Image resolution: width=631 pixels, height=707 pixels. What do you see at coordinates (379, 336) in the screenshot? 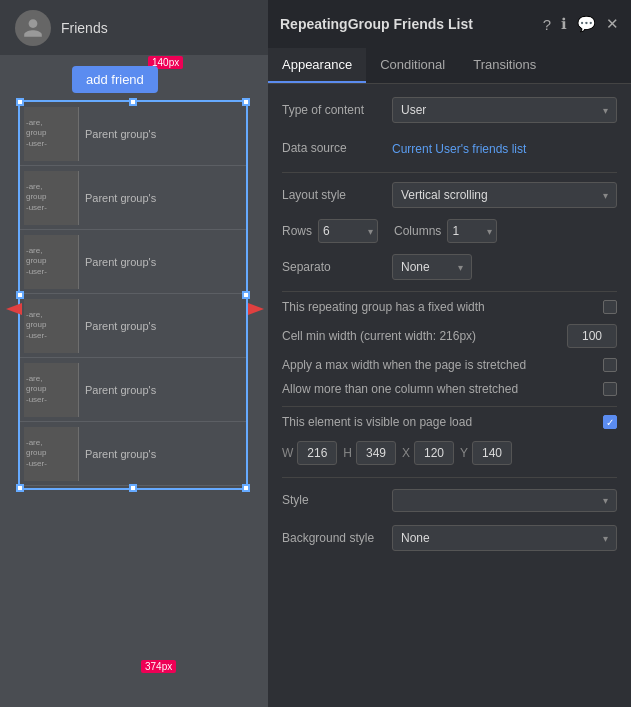
I see `cell-min-width-label: Cell min width (current width: 216px)` at bounding box center [379, 336].